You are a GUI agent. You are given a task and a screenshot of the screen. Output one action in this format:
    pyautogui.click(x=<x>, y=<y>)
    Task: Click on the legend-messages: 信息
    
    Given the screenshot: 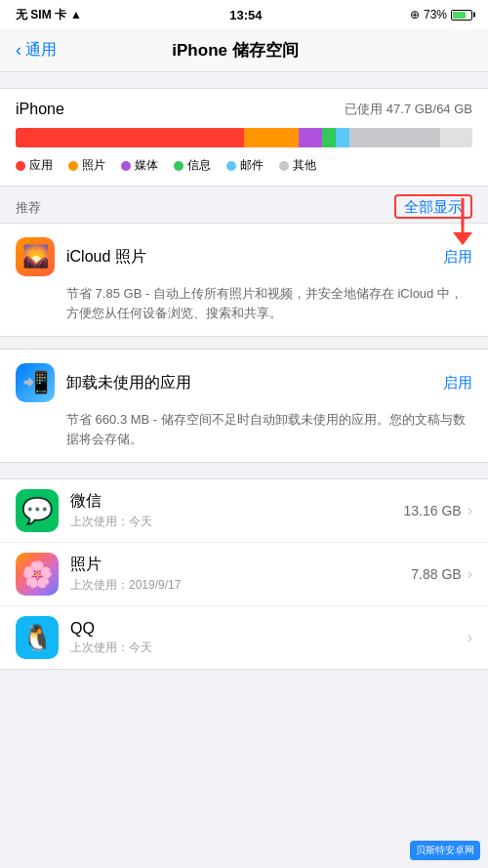 What is the action you would take?
    pyautogui.click(x=192, y=166)
    